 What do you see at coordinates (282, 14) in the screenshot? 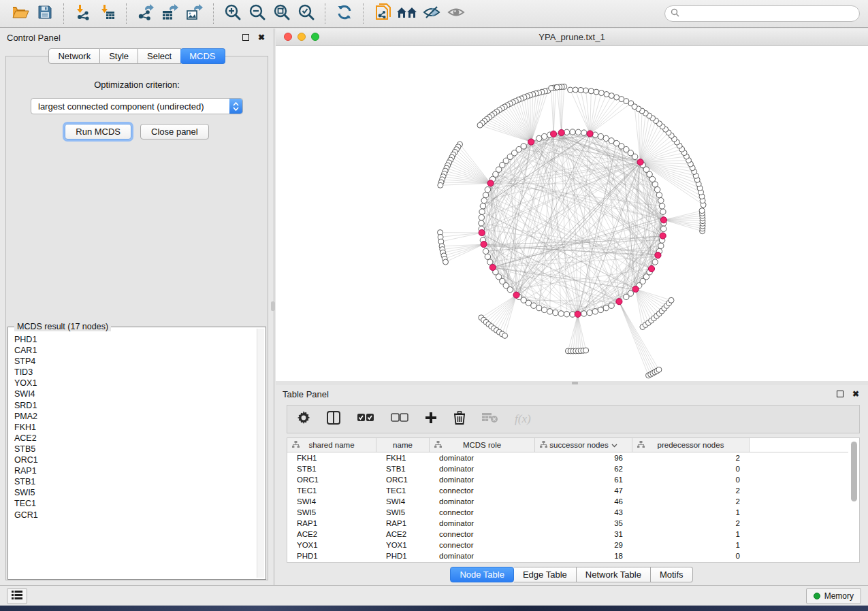
I see `zoom-fit-button` at bounding box center [282, 14].